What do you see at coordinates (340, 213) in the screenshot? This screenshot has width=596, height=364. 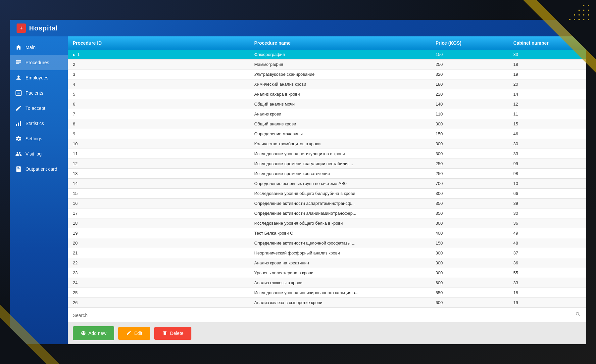 I see `cell-name: Определение активности аланинаминотрансф…` at bounding box center [340, 213].